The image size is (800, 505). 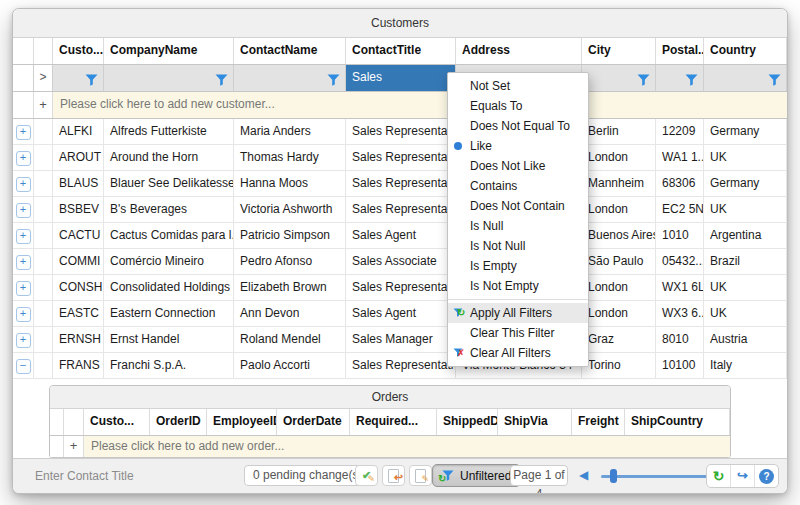 What do you see at coordinates (169, 340) in the screenshot?
I see `cell-company-name: Ernst Handel` at bounding box center [169, 340].